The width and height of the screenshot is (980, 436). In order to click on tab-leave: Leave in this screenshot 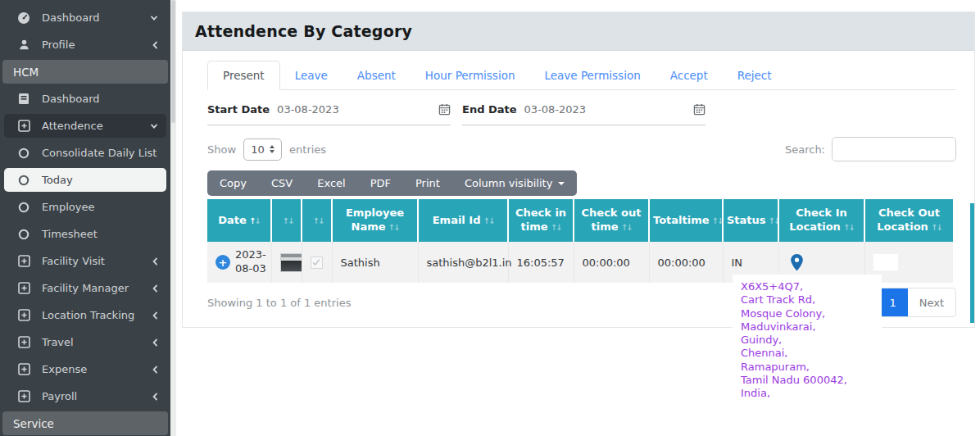, I will do `click(311, 75)`.